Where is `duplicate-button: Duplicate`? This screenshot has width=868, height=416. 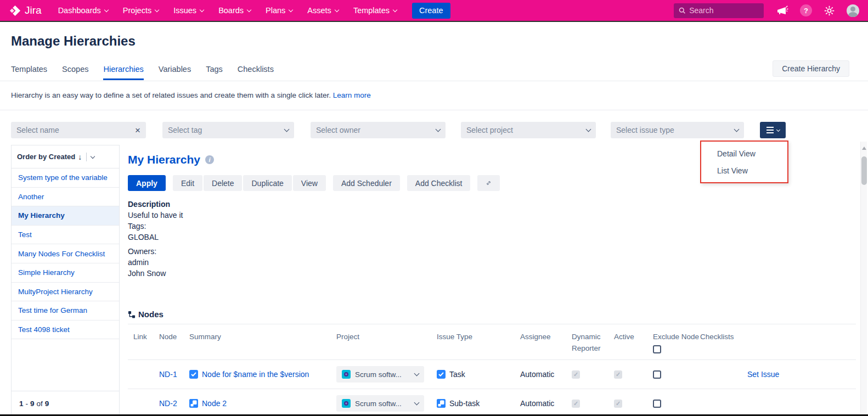
duplicate-button: Duplicate is located at coordinates (267, 183).